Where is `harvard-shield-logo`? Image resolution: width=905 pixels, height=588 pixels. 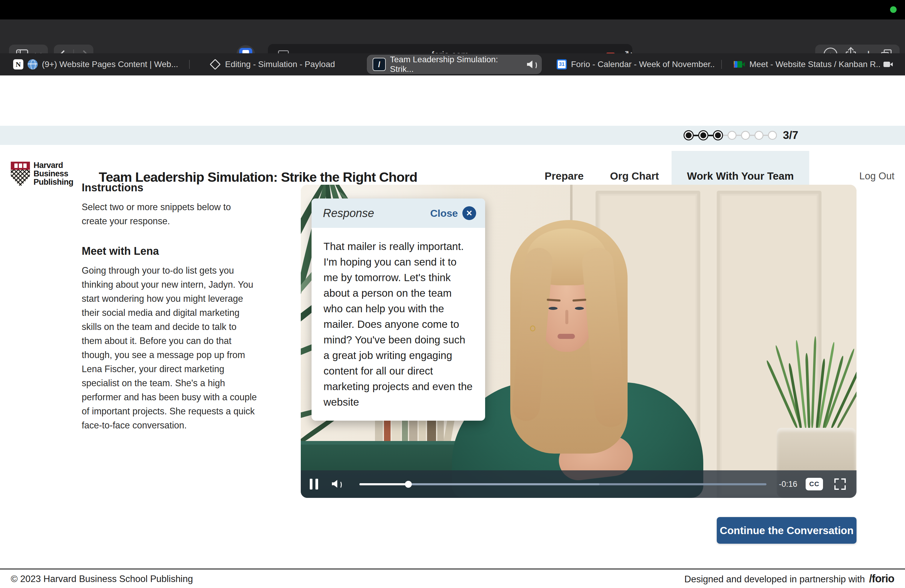 harvard-shield-logo is located at coordinates (21, 174).